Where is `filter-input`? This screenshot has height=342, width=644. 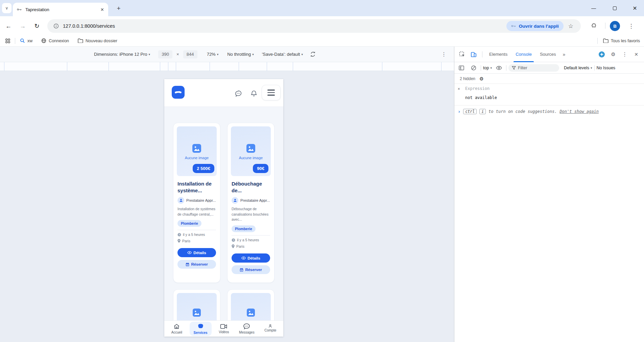 filter-input is located at coordinates (535, 68).